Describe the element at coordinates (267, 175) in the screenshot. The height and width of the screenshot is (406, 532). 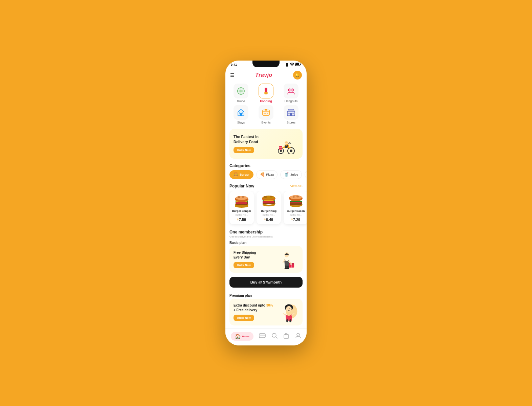
I see `category-pizza: 🍕 Pizza` at that location.